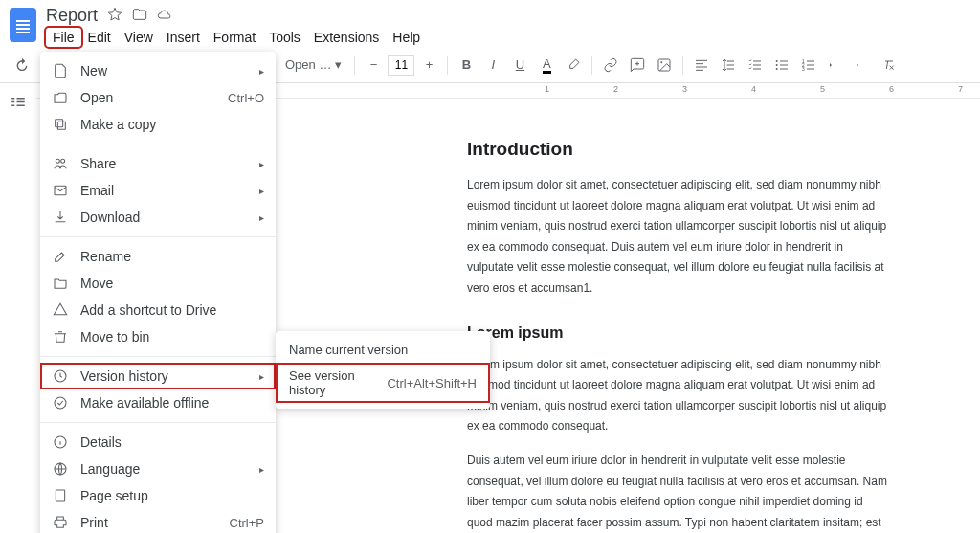 This screenshot has width=980, height=533. I want to click on header: Report File Edit View Insert Format Tool…, so click(490, 23).